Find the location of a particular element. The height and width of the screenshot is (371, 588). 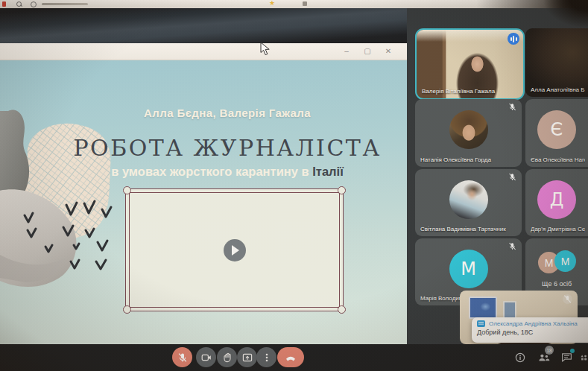

statue-decoration is located at coordinates (61, 202).